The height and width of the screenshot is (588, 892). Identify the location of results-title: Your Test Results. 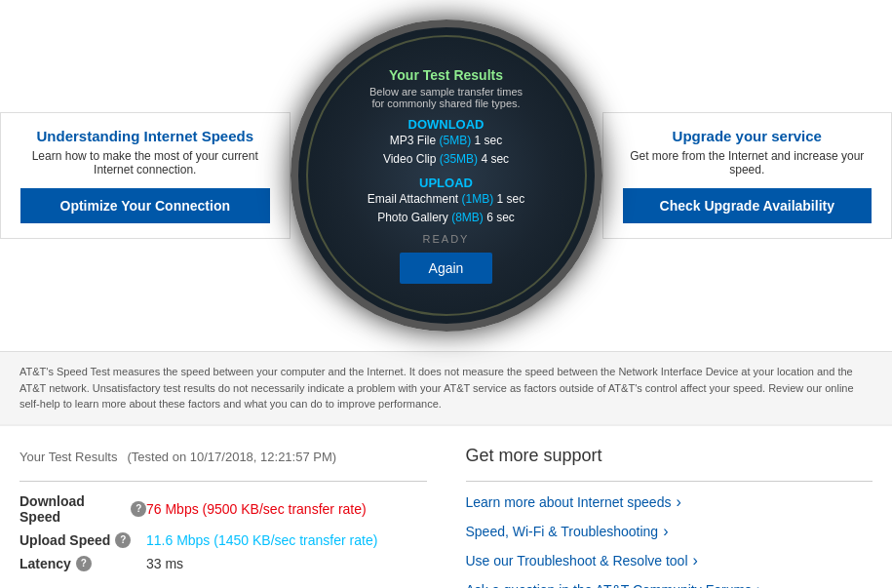
(446, 75).